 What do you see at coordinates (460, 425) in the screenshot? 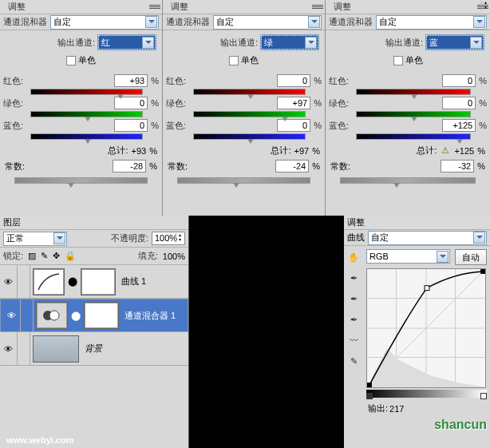
I see `watermark-logo: shancun` at bounding box center [460, 425].